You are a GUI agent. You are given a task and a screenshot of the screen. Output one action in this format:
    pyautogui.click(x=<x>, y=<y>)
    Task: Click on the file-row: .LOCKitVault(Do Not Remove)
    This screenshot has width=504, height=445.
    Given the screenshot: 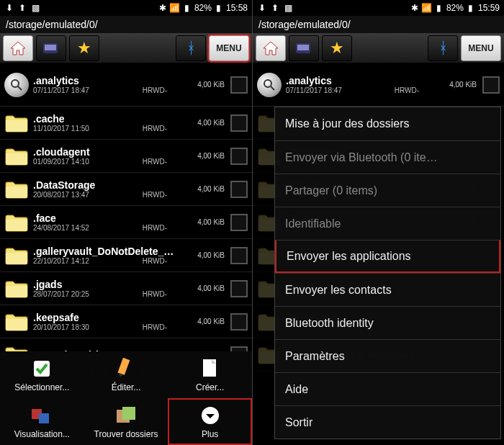 What is the action you would take?
    pyautogui.click(x=126, y=345)
    